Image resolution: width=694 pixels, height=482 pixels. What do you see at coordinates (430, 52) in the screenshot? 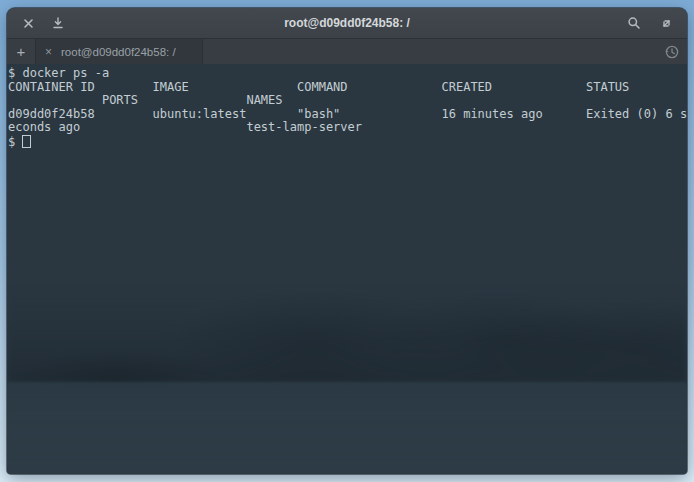
I see `tab-bar-spacer` at bounding box center [430, 52].